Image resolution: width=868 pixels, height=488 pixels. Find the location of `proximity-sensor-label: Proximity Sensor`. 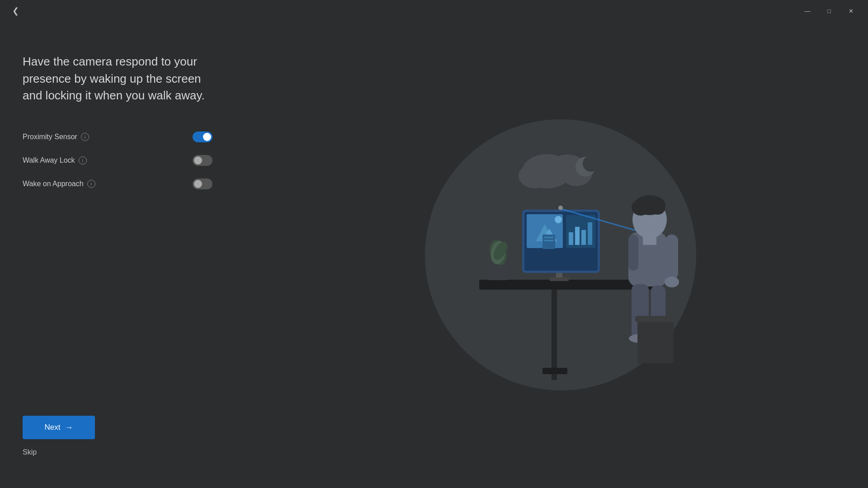

proximity-sensor-label: Proximity Sensor is located at coordinates (50, 137).